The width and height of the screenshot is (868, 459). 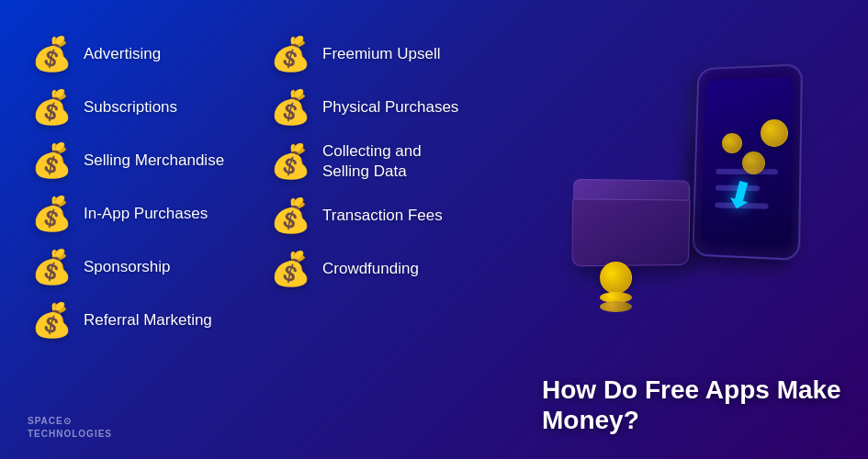 What do you see at coordinates (381, 54) in the screenshot?
I see `list-item: 💰 Freemium Upsell` at bounding box center [381, 54].